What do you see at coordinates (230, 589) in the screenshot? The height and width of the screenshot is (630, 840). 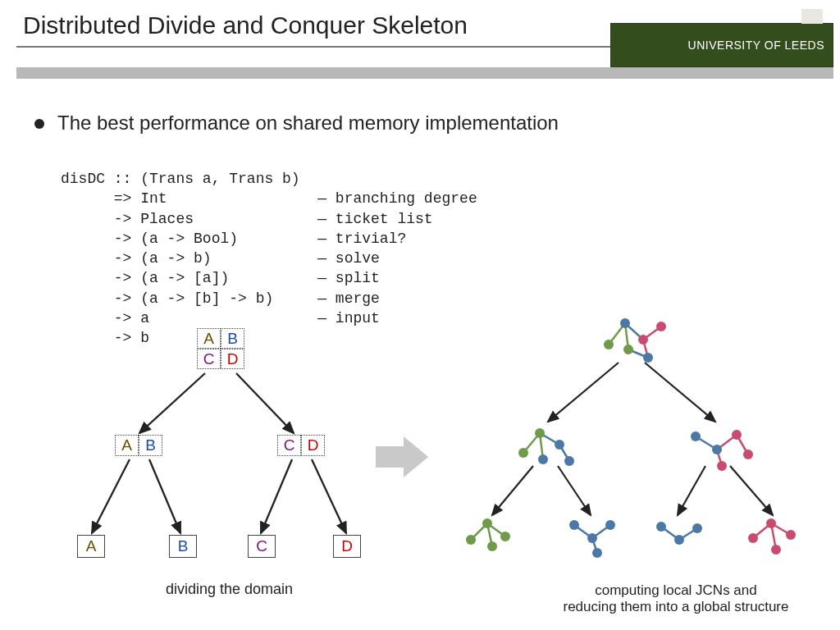 I see `caption-dividing: dividing the domain` at bounding box center [230, 589].